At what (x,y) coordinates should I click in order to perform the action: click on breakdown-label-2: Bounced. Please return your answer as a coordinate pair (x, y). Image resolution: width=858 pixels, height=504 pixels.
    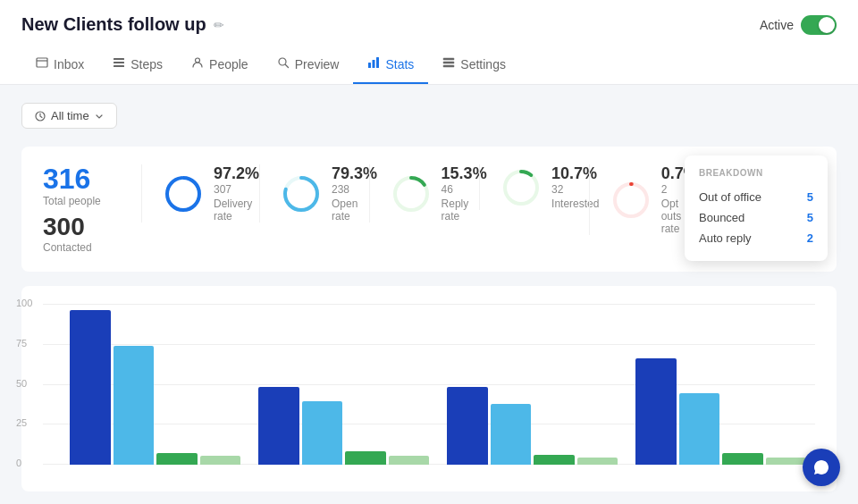
    Looking at the image, I should click on (722, 218).